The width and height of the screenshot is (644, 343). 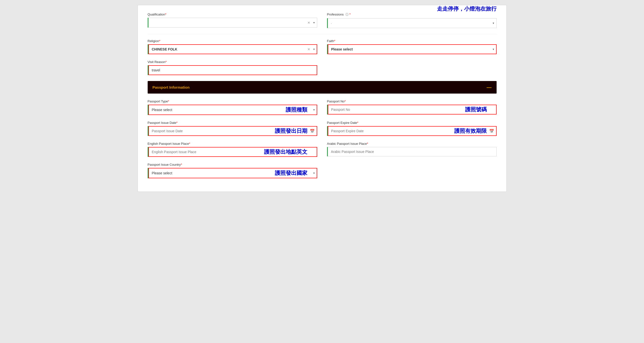 What do you see at coordinates (412, 49) in the screenshot?
I see `faith-select-wrapper: Please select ▾` at bounding box center [412, 49].